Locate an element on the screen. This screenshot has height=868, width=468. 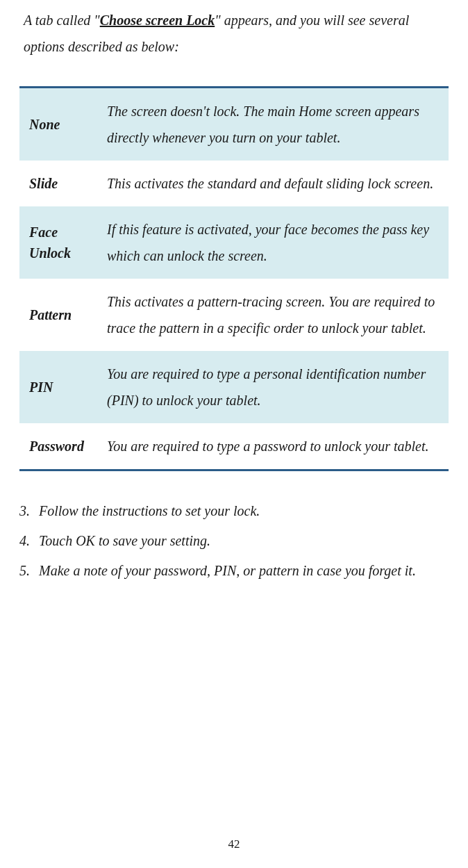
option-label: None is located at coordinates (61, 124).